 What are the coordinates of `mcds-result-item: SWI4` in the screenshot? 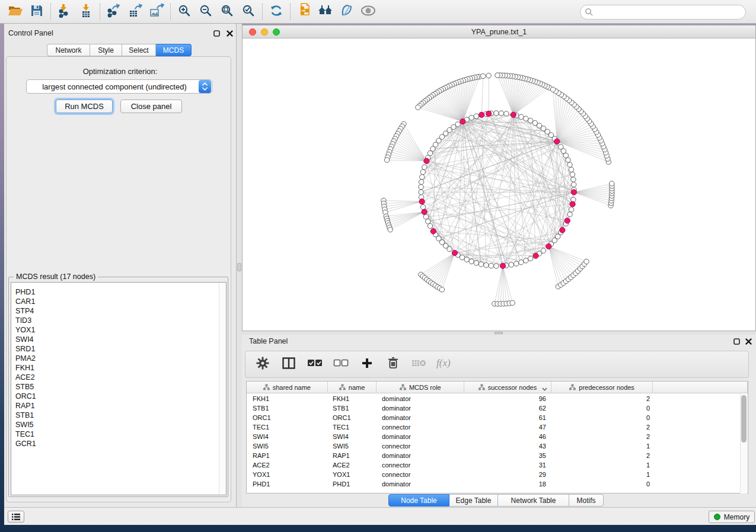 It's located at (119, 339).